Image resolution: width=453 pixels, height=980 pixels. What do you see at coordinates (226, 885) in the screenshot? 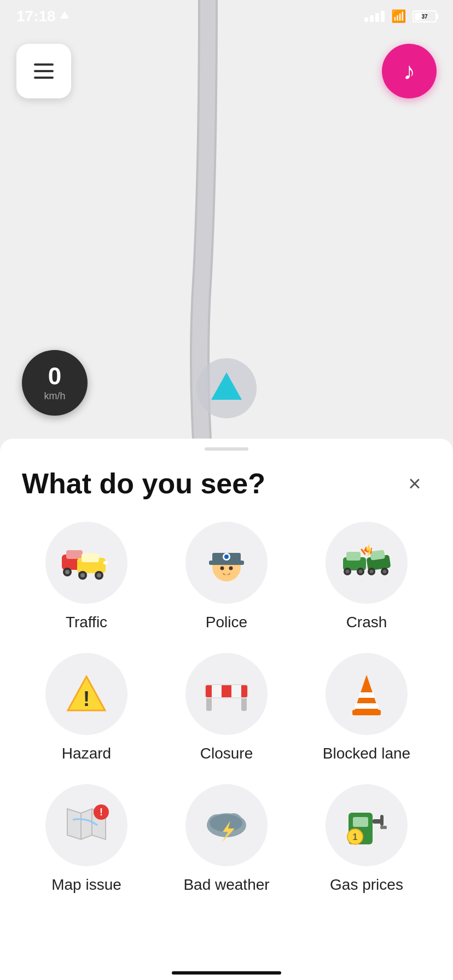
I see `bad-weather-label: Bad weather` at bounding box center [226, 885].